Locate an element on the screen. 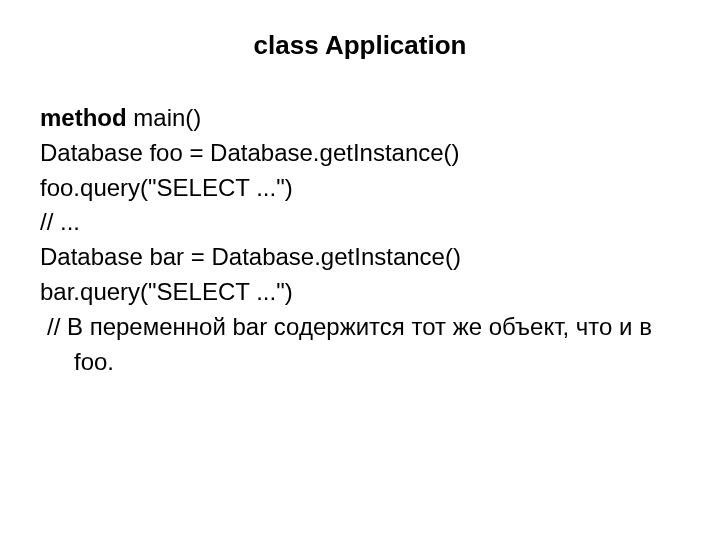 The height and width of the screenshot is (540, 720). code-line: // ... is located at coordinates (360, 222).